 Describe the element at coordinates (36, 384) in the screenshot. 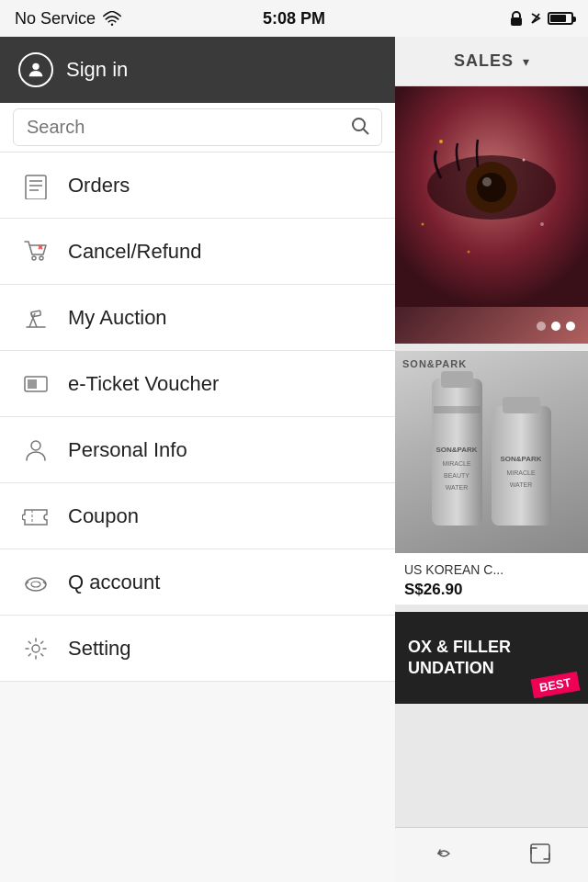

I see `ticket-icon` at that location.